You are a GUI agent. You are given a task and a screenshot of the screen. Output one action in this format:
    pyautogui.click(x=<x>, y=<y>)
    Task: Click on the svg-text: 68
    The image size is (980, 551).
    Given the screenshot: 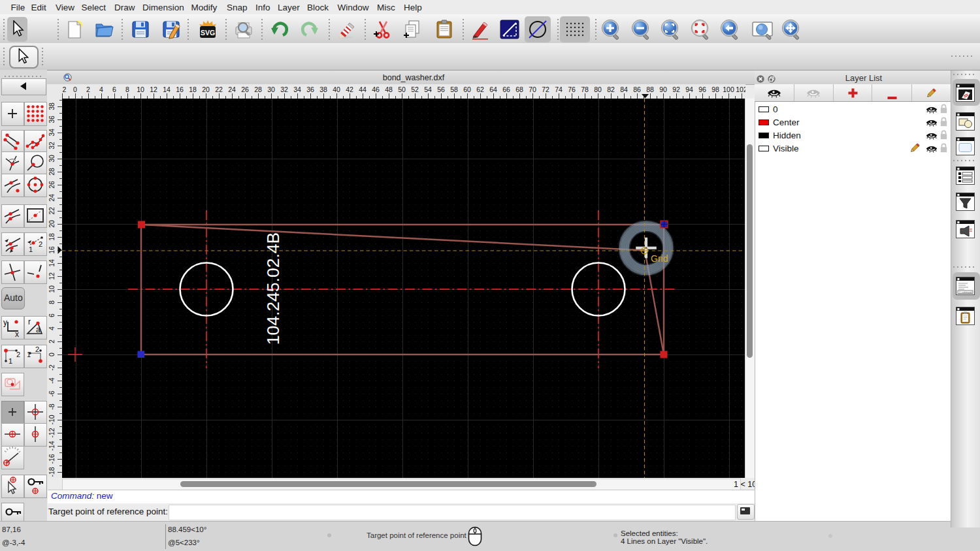 What is the action you would take?
    pyautogui.click(x=519, y=89)
    